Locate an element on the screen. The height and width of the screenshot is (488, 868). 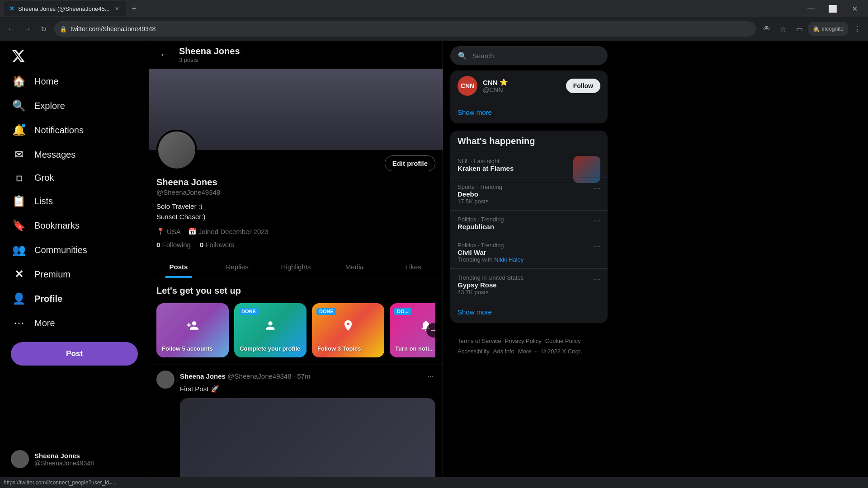
sidebar-item-home: 🏠 Home is located at coordinates (74, 81).